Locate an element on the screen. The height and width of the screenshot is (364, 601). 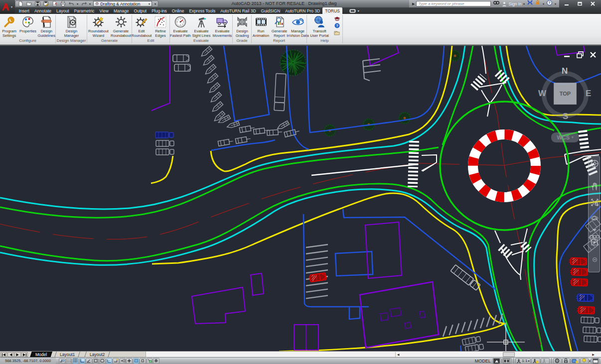
scrollbar-thumb is located at coordinates (509, 355).